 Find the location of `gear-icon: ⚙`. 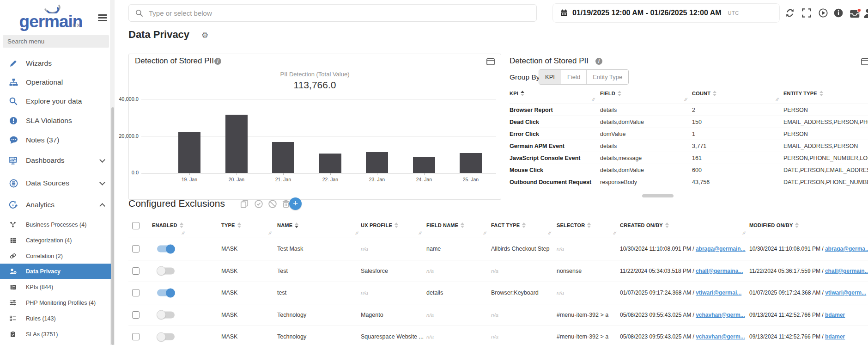

gear-icon: ⚙ is located at coordinates (205, 35).